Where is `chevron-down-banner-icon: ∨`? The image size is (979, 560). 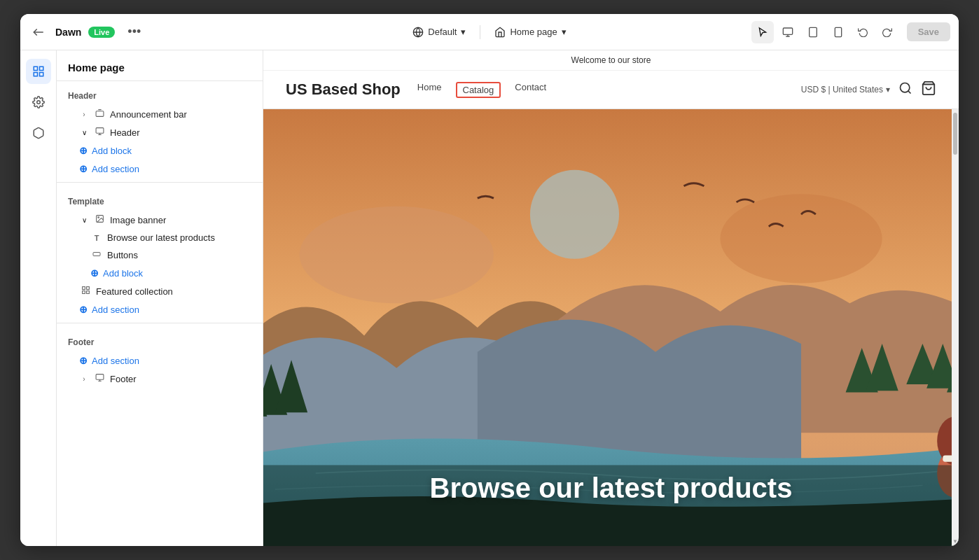 chevron-down-banner-icon: ∨ is located at coordinates (84, 220).